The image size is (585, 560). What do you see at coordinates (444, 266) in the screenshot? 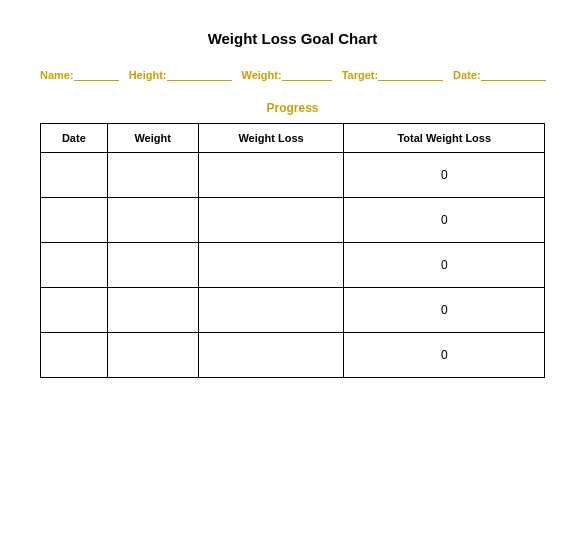
I see `cell-total-weight-loss-2: 0` at bounding box center [444, 266].